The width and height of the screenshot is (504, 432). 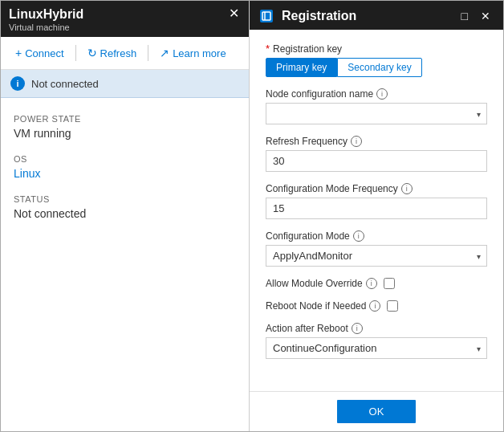 I want to click on os-value: Linux, so click(x=125, y=173).